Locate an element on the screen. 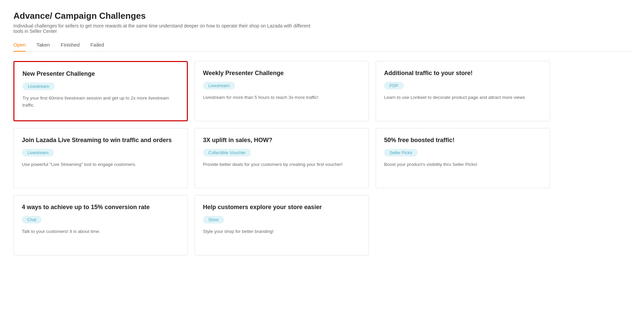 This screenshot has width=644, height=316. tab-failed: Failed is located at coordinates (97, 47).